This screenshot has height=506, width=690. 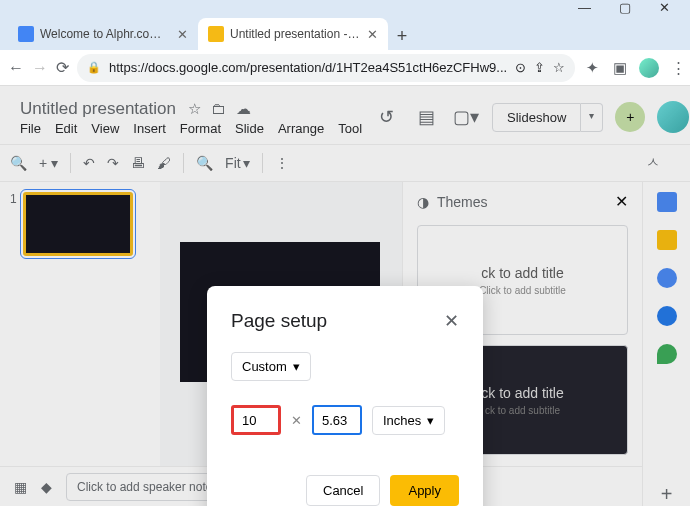 What do you see at coordinates (326, 68) in the screenshot?
I see `url-input: 🔒 https://docs.google.com/presentation/d…` at bounding box center [326, 68].